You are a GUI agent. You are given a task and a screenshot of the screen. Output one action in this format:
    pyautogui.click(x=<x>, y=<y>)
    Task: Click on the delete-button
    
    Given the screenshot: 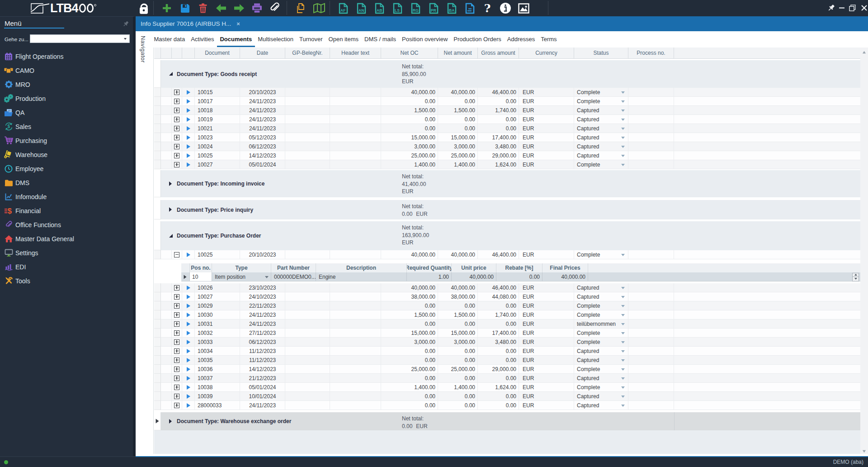 What is the action you would take?
    pyautogui.click(x=203, y=8)
    